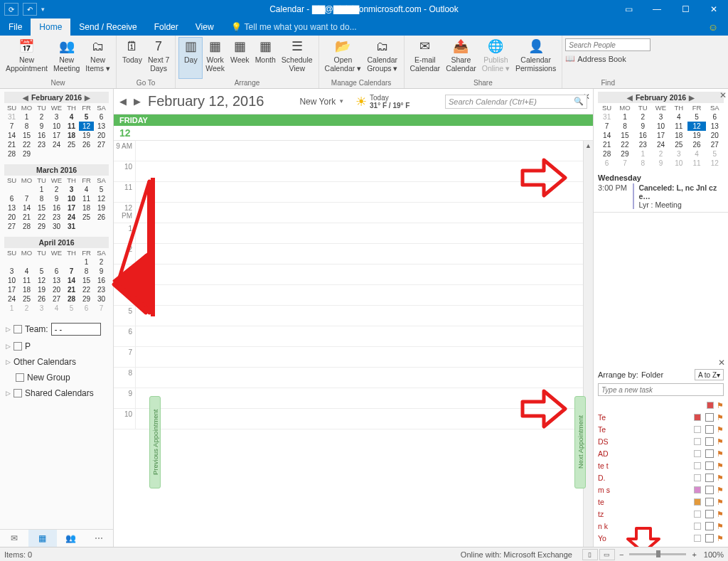  What do you see at coordinates (57, 378) in the screenshot?
I see `new-group-row: New Group` at bounding box center [57, 378].